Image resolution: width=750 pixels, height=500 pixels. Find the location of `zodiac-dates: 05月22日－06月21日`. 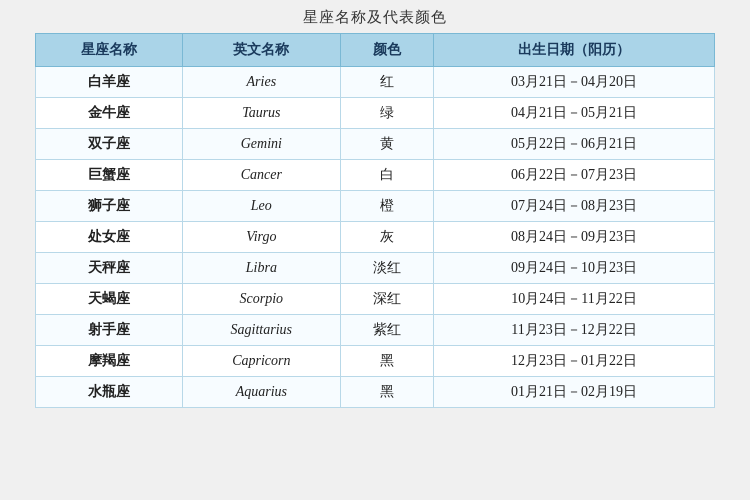

zodiac-dates: 05月22日－06月21日 is located at coordinates (574, 144).